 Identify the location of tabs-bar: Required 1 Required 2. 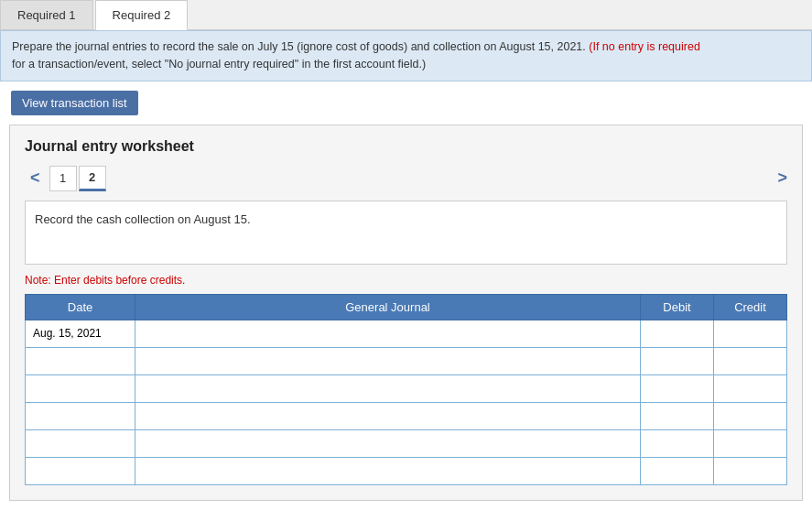
(406, 15).